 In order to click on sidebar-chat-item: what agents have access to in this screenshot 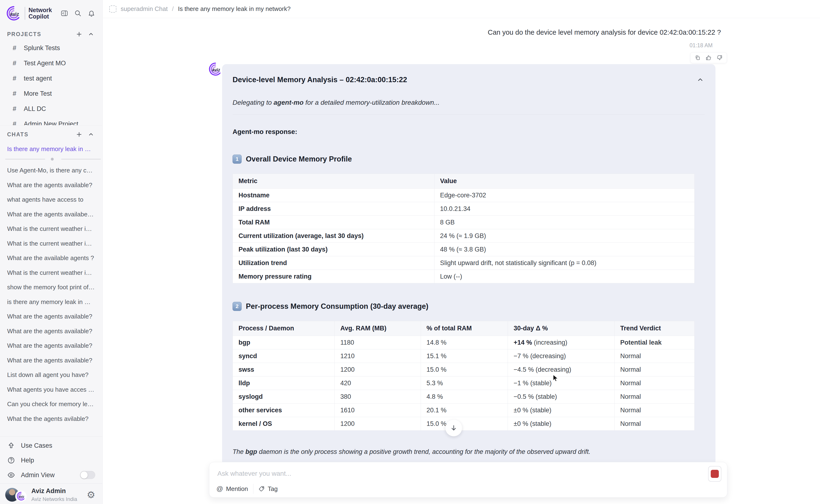, I will do `click(51, 200)`.